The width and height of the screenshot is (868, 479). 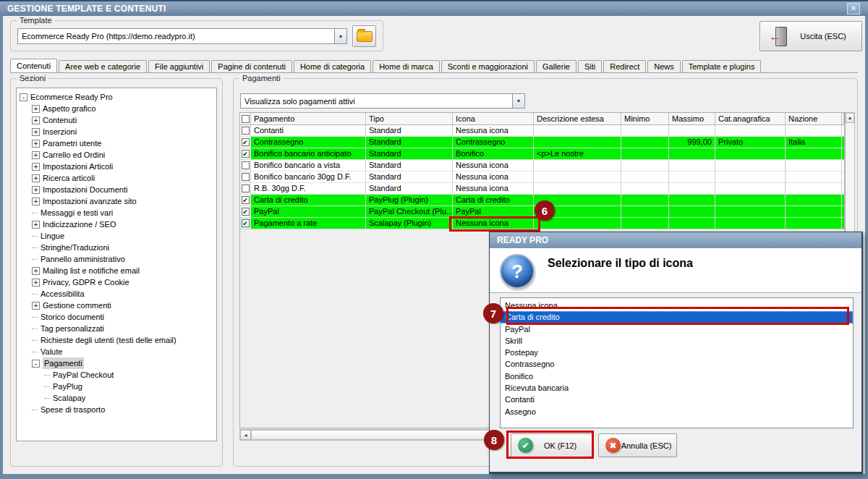 What do you see at coordinates (116, 410) in the screenshot?
I see `tree-item: Spese di trasporto` at bounding box center [116, 410].